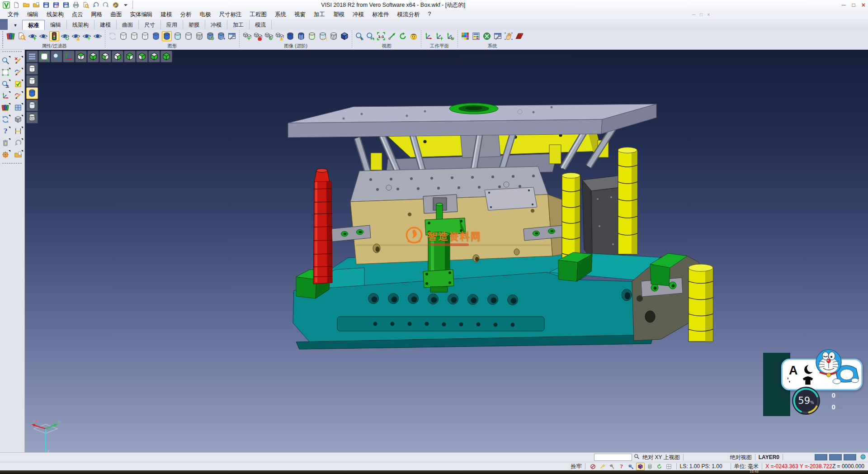 Image resolution: width=868 pixels, height=474 pixels. I want to click on window-config-icon, so click(498, 36).